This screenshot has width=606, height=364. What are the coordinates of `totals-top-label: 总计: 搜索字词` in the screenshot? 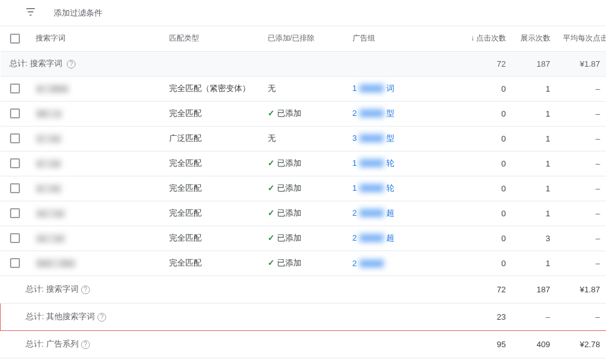 It's located at (36, 64).